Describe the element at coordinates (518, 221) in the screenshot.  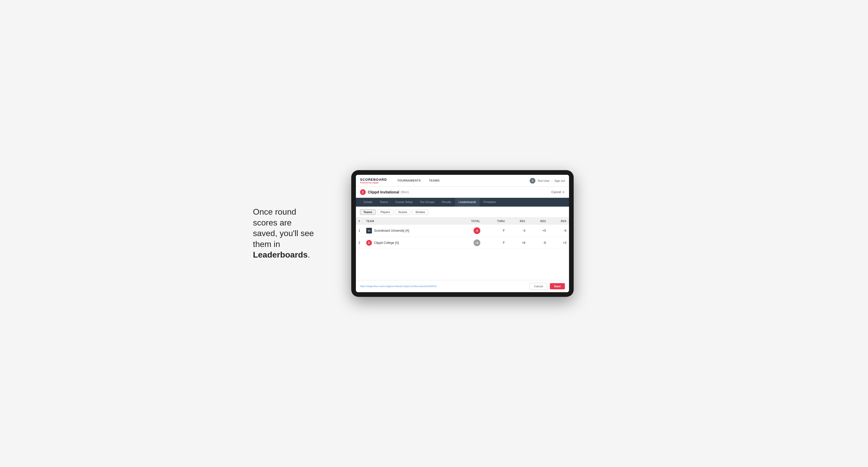
I see `col-rd1: RD1` at that location.